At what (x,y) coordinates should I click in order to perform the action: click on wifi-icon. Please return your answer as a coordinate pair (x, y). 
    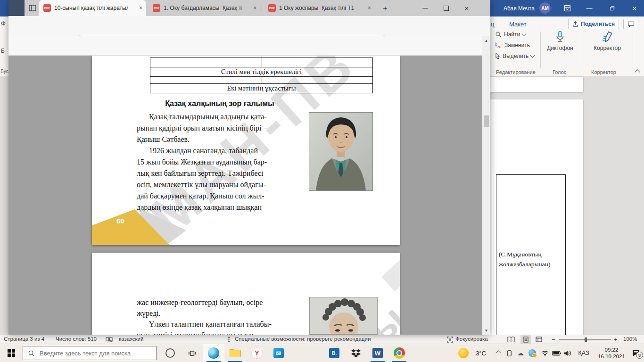
    Looking at the image, I should click on (545, 353).